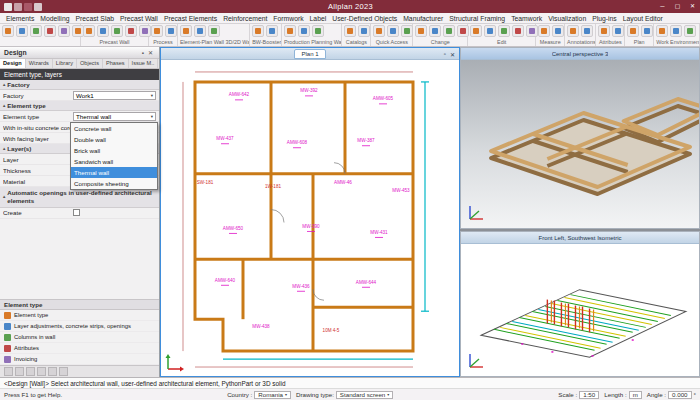 The image size is (700, 400). I want to click on menu-item: Precast Wall, so click(139, 18).